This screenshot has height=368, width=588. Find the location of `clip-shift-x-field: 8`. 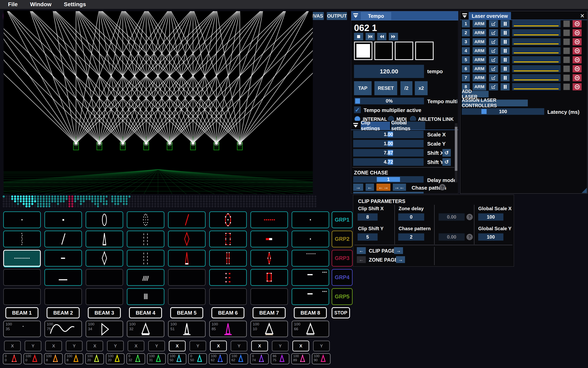

clip-shift-x-field: 8 is located at coordinates (368, 217).